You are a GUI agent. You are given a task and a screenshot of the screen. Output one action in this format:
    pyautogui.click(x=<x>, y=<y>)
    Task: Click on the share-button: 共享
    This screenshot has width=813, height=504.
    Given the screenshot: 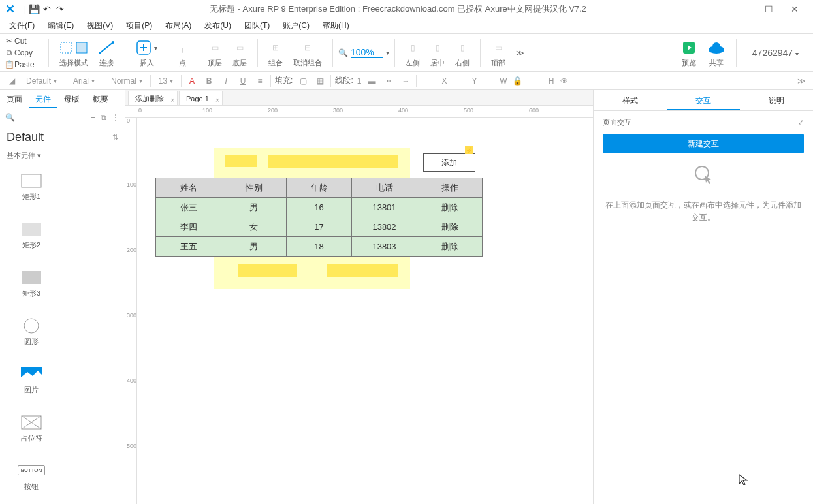 What is the action you would take?
    pyautogui.click(x=716, y=52)
    